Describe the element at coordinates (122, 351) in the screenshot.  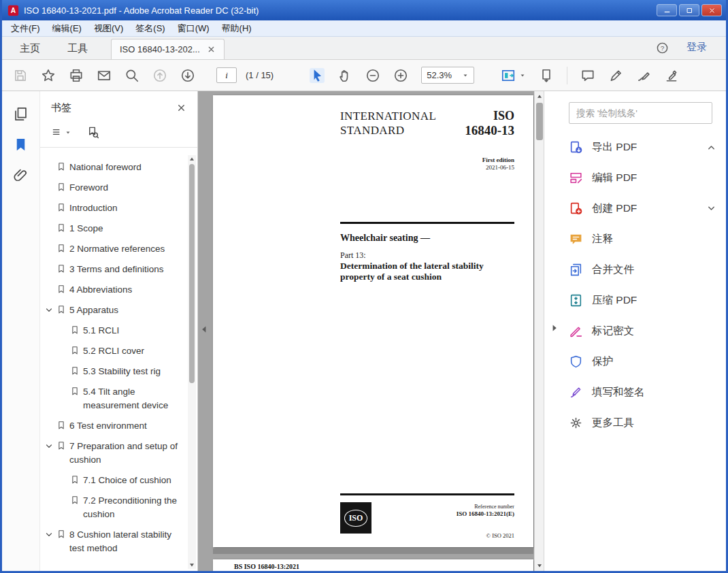
I see `bookmark-item: 5.2 RCLI cover` at that location.